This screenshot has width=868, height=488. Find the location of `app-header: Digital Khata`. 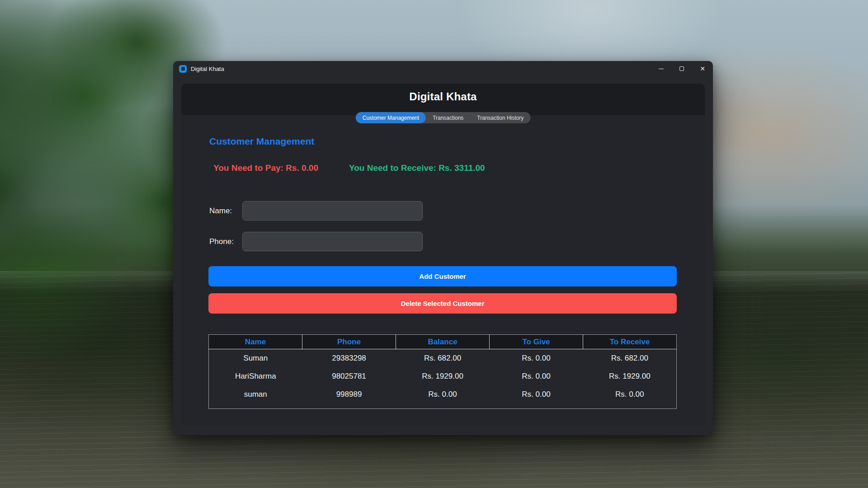

app-header: Digital Khata is located at coordinates (443, 99).